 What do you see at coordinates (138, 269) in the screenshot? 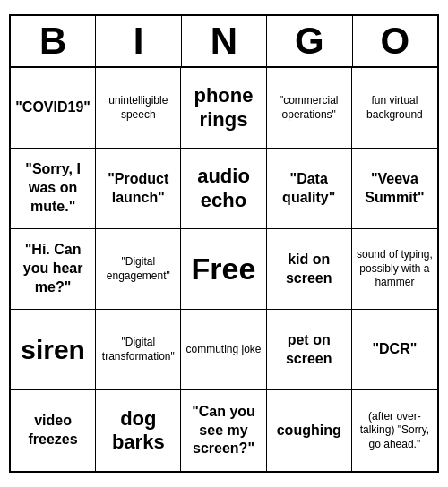
I see `bingo-cell: "Digital engagement"` at bounding box center [138, 269].